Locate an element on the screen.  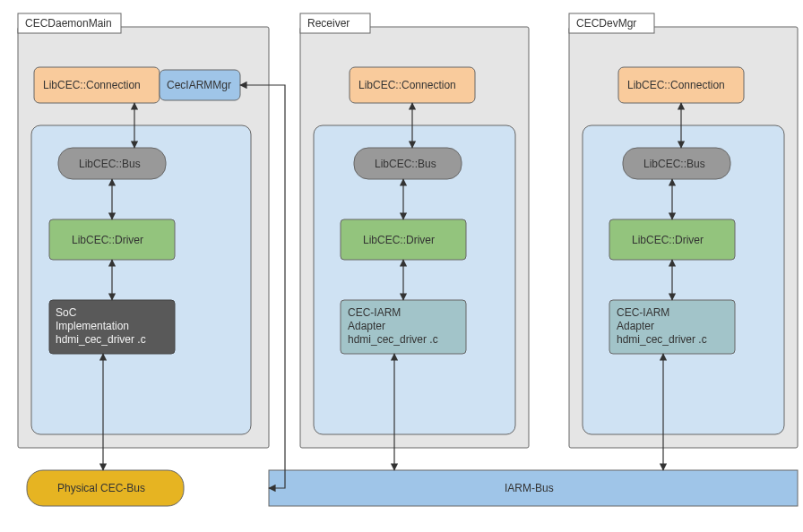
node-libcec-driver-b: LibCEC::Driver is located at coordinates (403, 240).